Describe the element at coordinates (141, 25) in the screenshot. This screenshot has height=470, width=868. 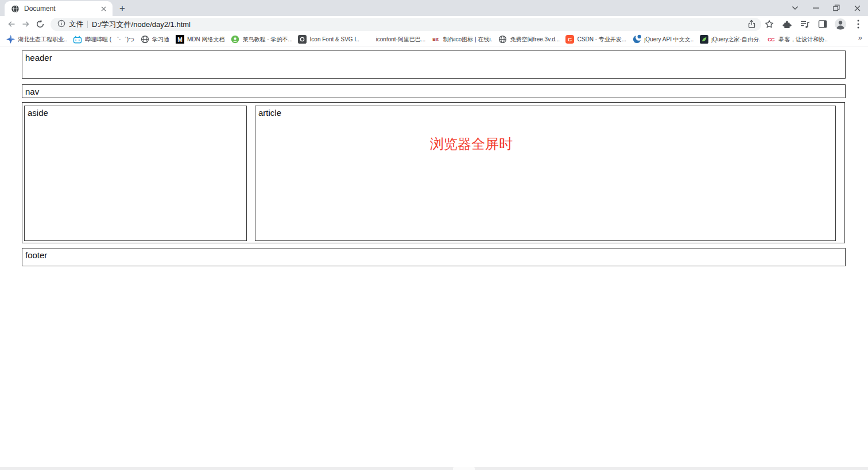
I see `url-text: D:/学习文件/node/day2/1.html` at that location.